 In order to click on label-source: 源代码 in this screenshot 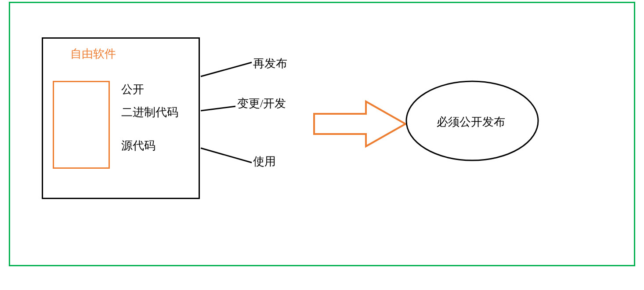, I will do `click(138, 146)`.